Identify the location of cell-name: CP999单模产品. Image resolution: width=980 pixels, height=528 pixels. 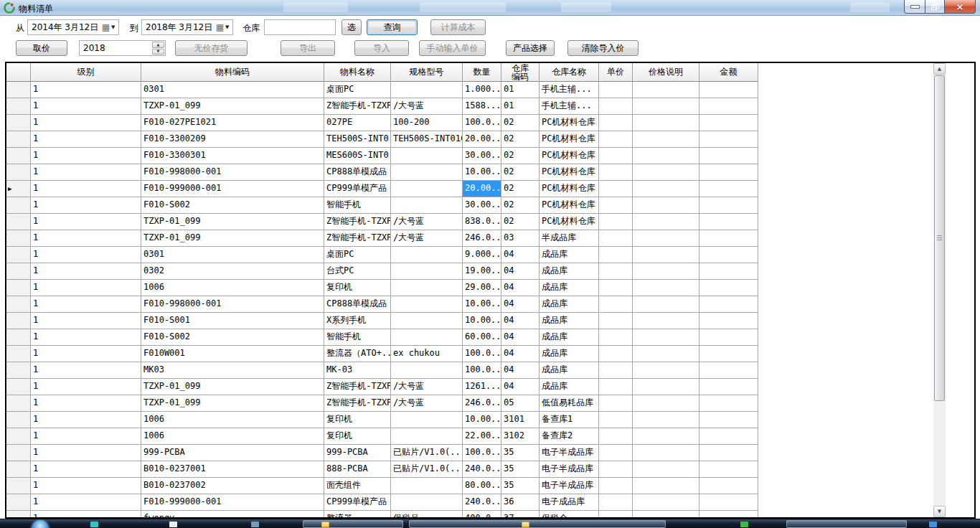
(357, 189).